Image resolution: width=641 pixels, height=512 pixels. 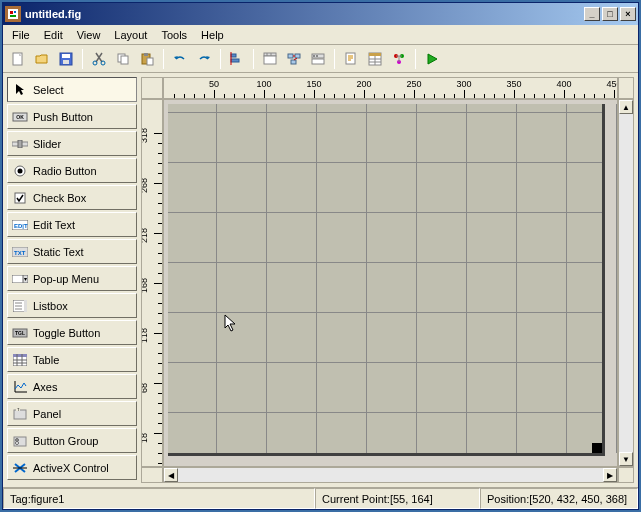 What do you see at coordinates (390, 475) in the screenshot?
I see `scrollbar-horizontal: ◀ ▶` at bounding box center [390, 475].